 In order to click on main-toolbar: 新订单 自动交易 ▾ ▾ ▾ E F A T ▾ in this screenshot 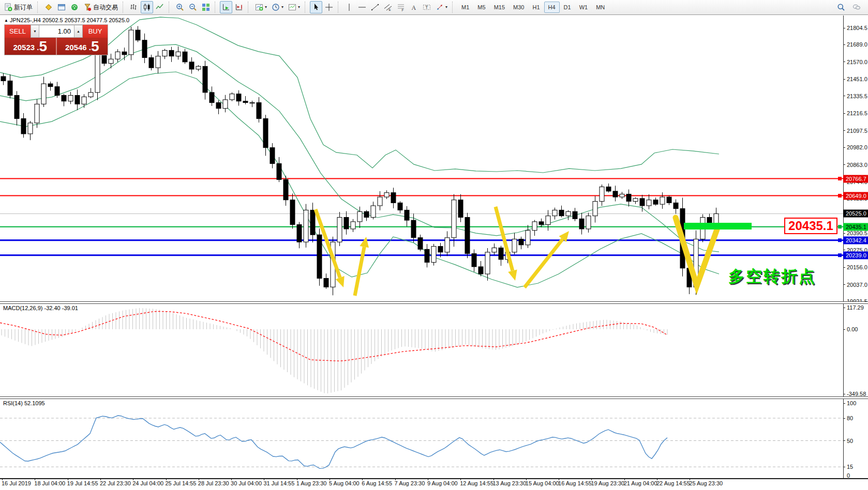, I will do `click(434, 7)`.